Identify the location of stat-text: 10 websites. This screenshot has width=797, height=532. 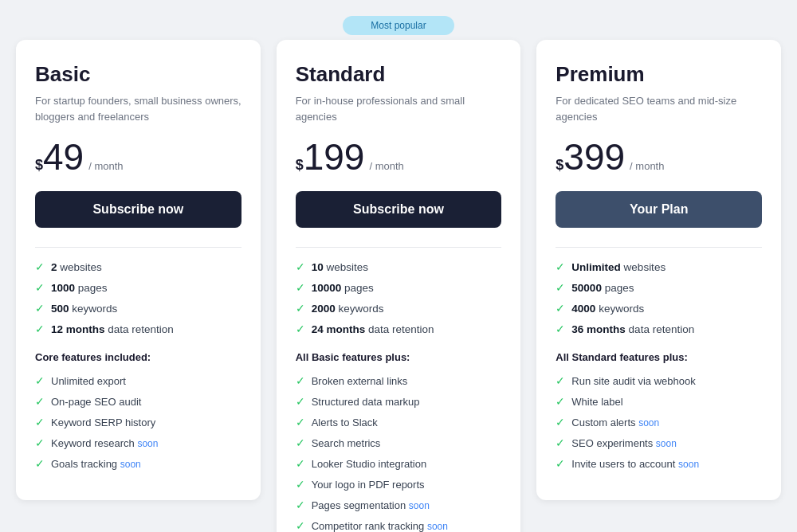
(340, 268).